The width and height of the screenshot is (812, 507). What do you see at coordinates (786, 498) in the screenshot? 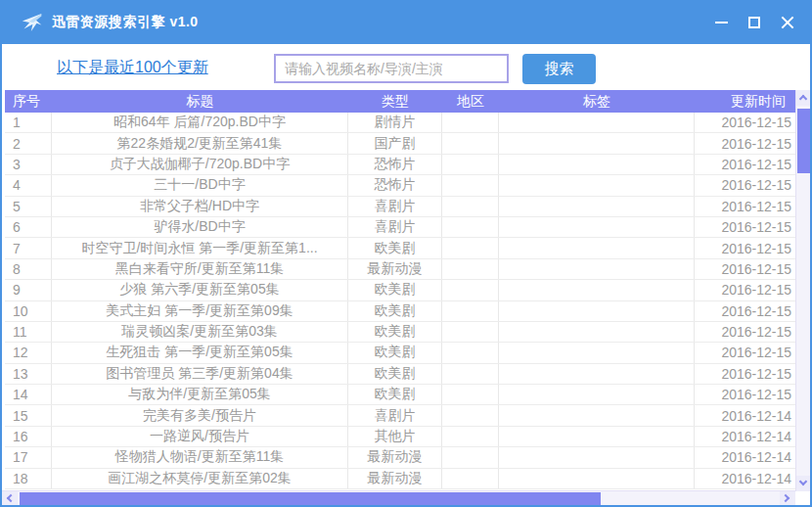
I see `chevron-right-icon` at bounding box center [786, 498].